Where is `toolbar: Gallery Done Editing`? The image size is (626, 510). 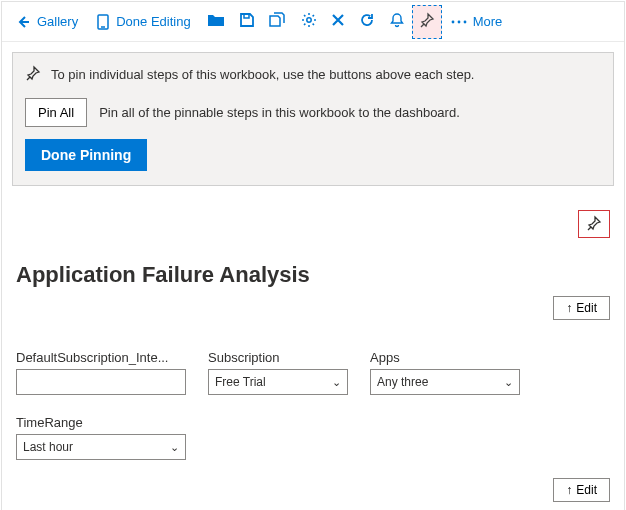
toolbar: Gallery Done Editing is located at coordinates (313, 22).